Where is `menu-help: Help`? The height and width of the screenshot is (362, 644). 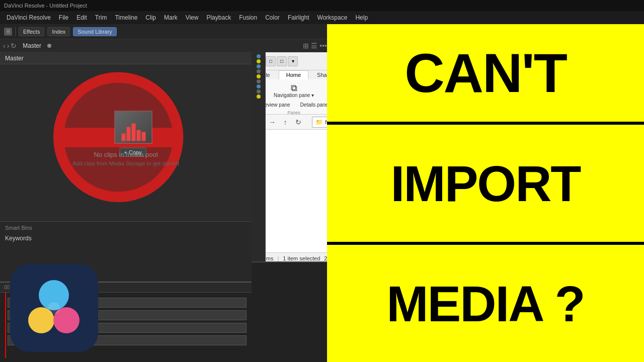
menu-help: Help is located at coordinates (361, 18).